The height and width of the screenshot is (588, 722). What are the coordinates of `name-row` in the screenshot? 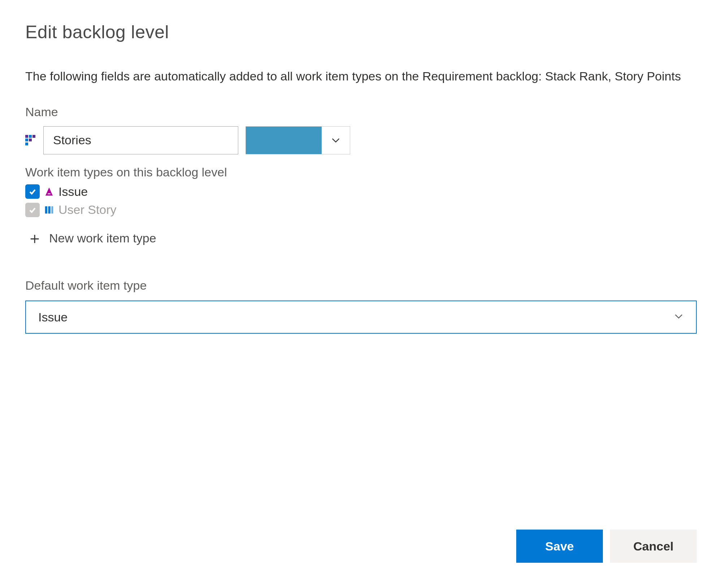 It's located at (361, 140).